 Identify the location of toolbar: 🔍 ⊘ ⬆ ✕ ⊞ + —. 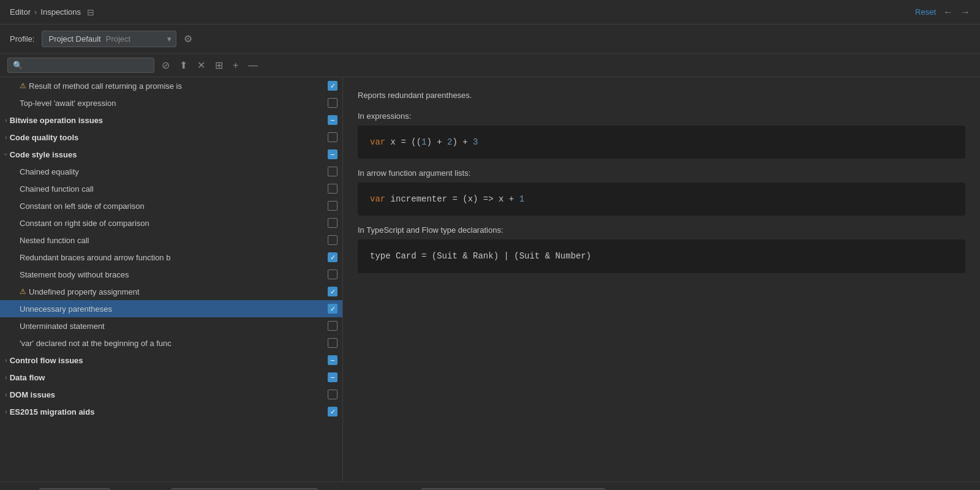
(490, 66).